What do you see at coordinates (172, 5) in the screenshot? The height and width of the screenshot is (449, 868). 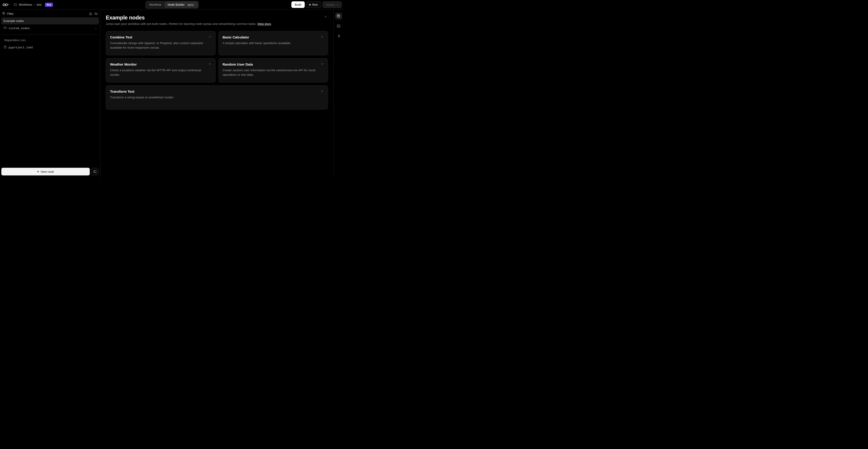 I see `center-tabs: Workflow Node Builder BETA` at bounding box center [172, 5].